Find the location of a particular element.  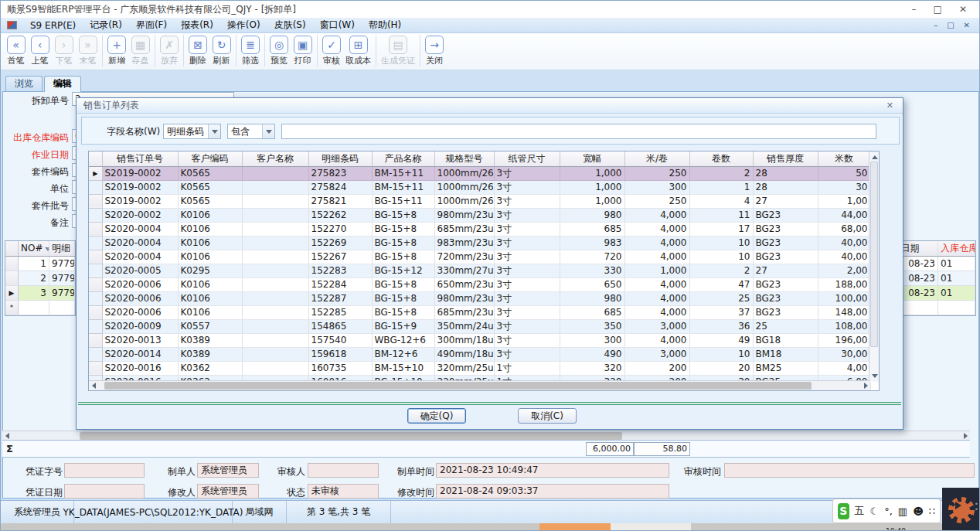

table-row: S2019-0002 K0565 275824 BM-15+11 1000mm/… is located at coordinates (479, 187).